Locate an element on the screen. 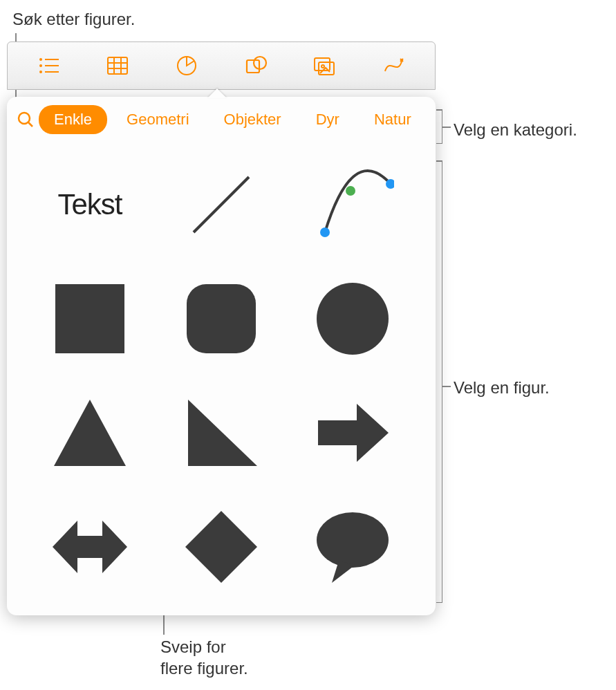 Image resolution: width=616 pixels, height=690 pixels. circle-shape is located at coordinates (353, 318).